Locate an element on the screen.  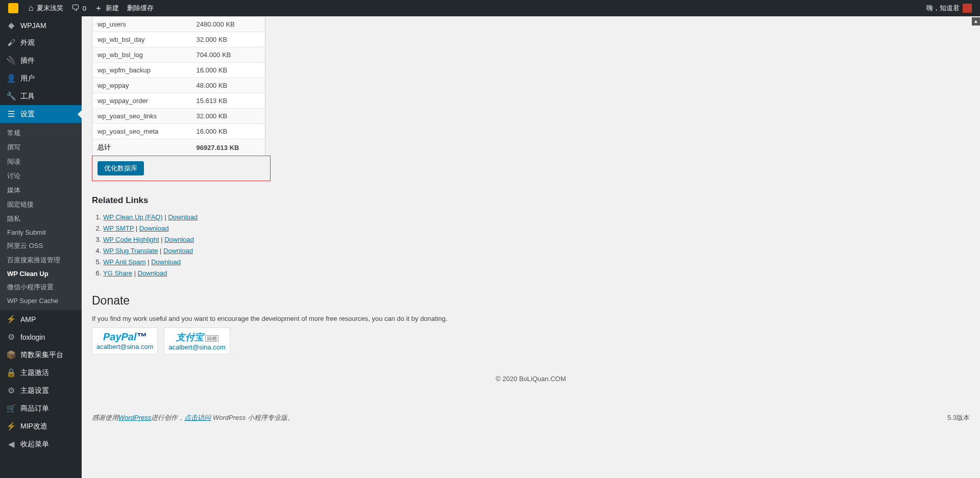
table-row: wp_wpfm_backup16.000 KB is located at coordinates (179, 70).